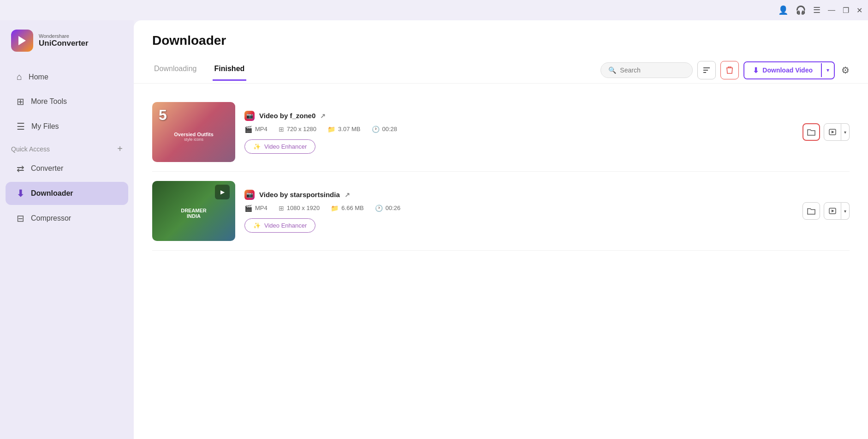  I want to click on logo-name: UniConverter, so click(64, 43).